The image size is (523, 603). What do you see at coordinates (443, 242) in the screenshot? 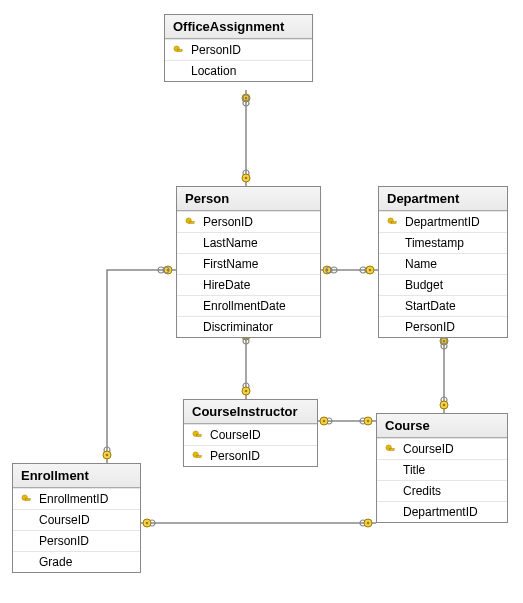
I see `column-timestamp: Timestamp` at bounding box center [443, 242].